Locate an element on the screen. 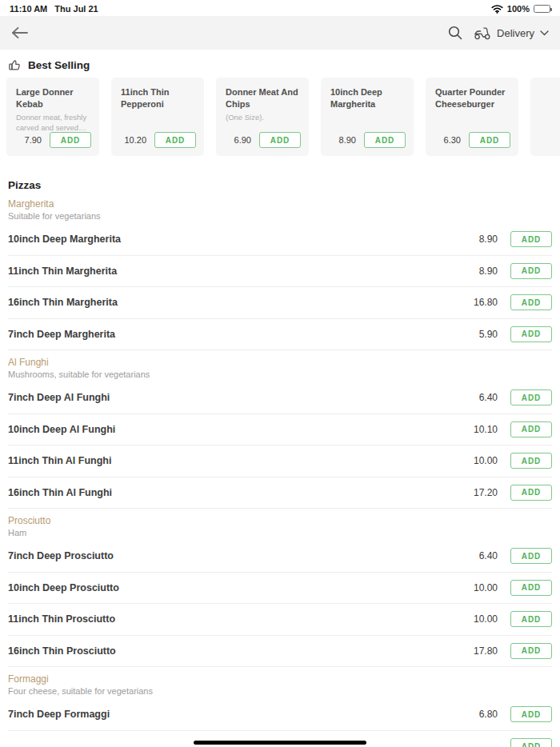  section-name: Margherita is located at coordinates (280, 204).